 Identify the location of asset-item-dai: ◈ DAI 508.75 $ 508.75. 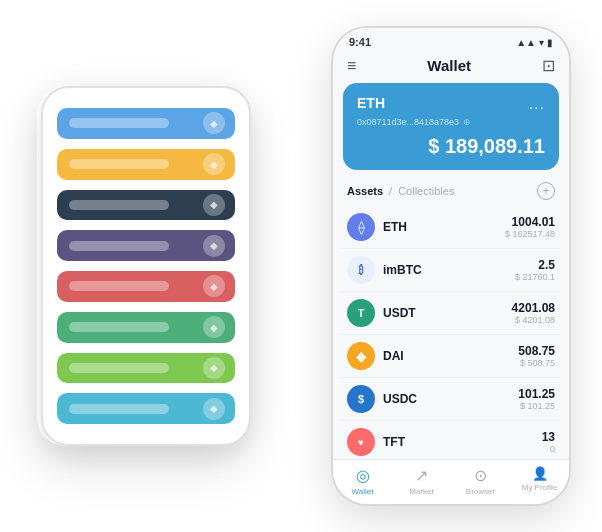
(451, 356).